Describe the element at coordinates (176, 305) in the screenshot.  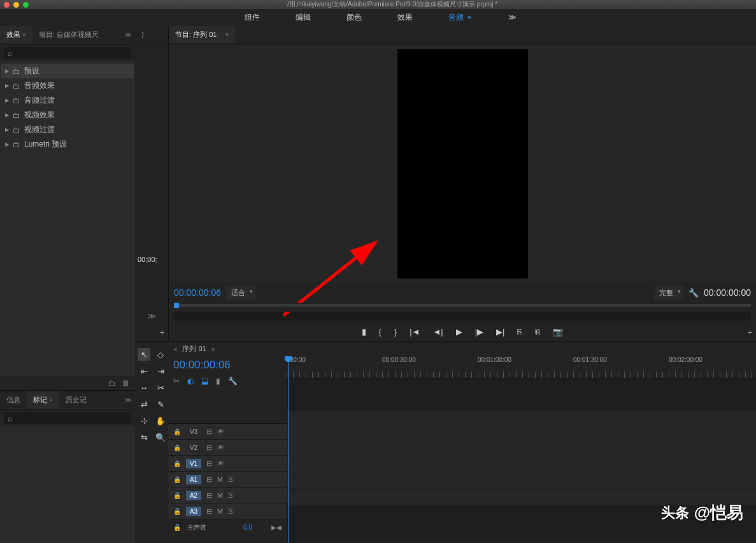
I see `playhead-icon` at that location.